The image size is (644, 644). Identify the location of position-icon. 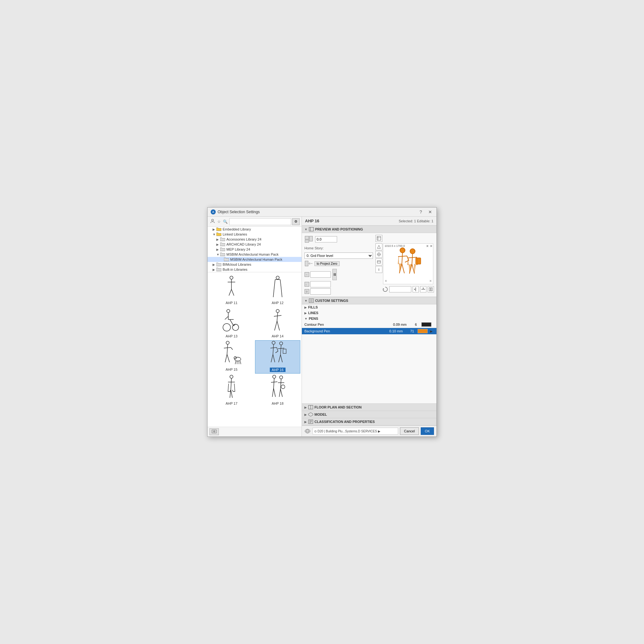
(309, 239).